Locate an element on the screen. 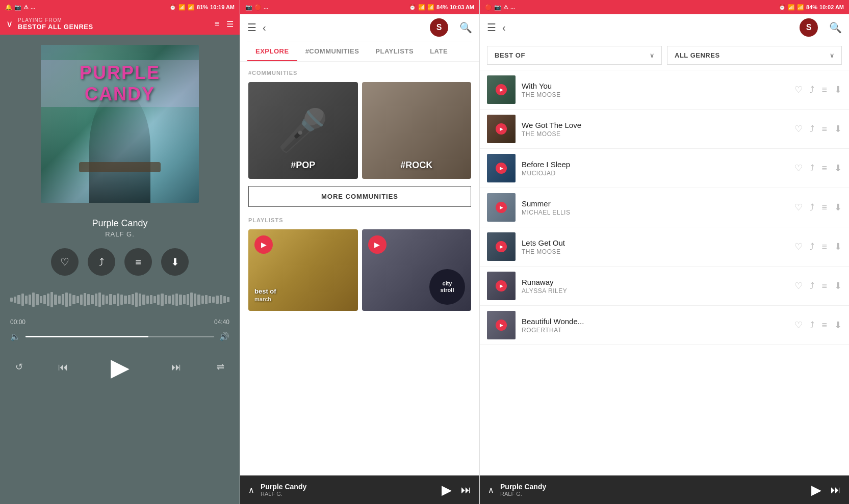 The height and width of the screenshot is (504, 849). user-avatar3: S is located at coordinates (809, 28).